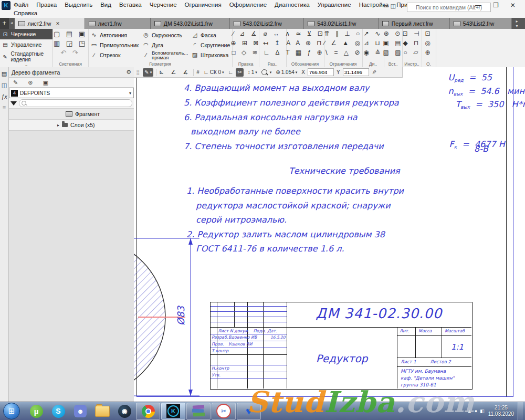 The image size is (525, 420). I want to click on tab-list2: лист2.frw ✕, so click(50, 23).